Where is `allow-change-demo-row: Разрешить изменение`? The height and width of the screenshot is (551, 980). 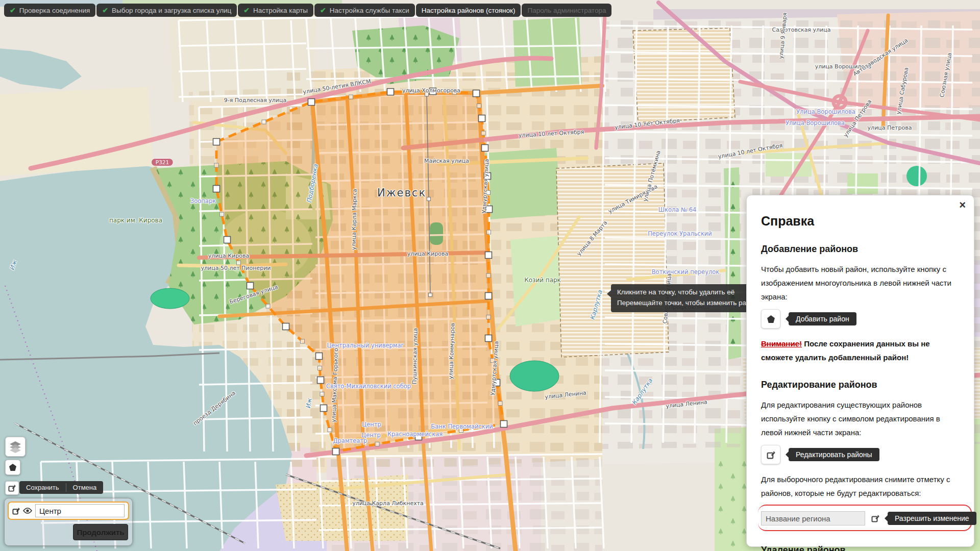
allow-change-demo-row: Разрешить изменение is located at coordinates (861, 518).